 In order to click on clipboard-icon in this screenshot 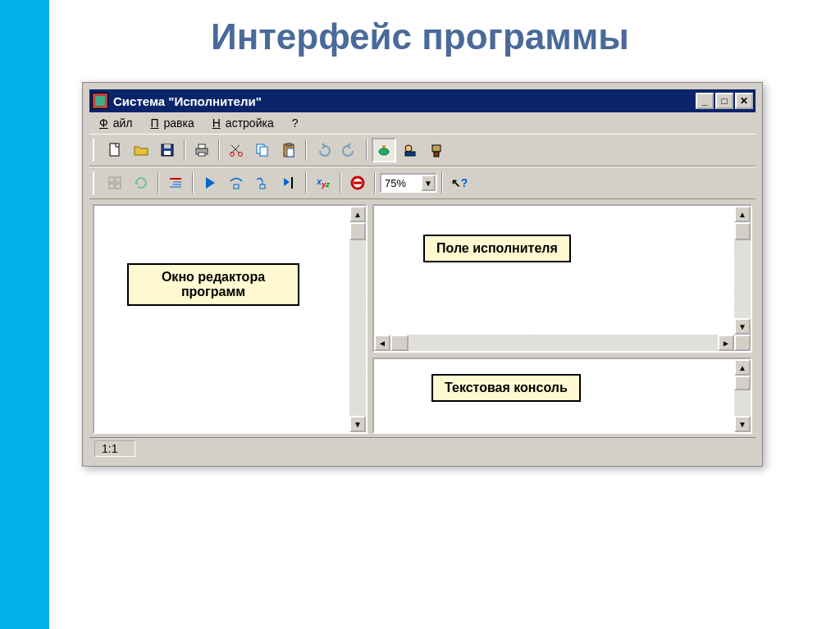, I will do `click(289, 150)`.